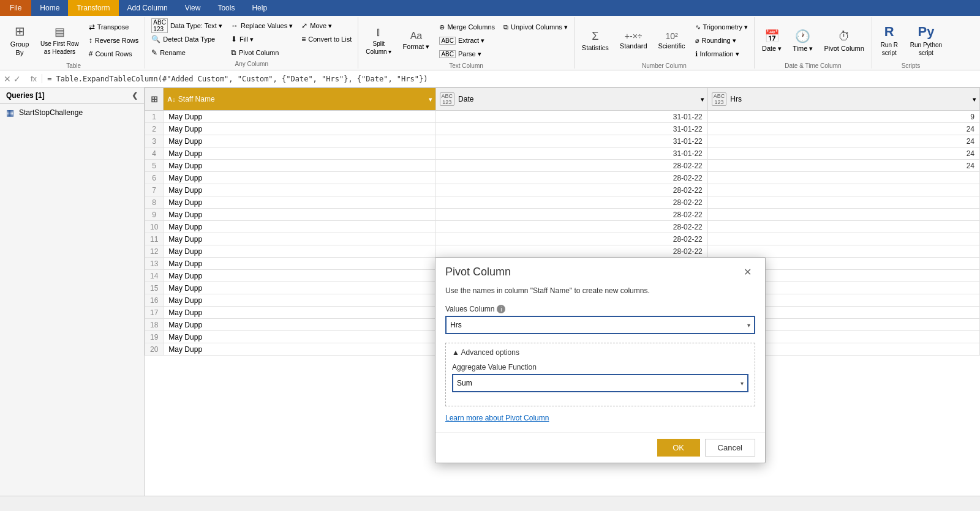  What do you see at coordinates (379, 40) in the screenshot?
I see `split-column-button: ⫿ SplitColumn ▾` at bounding box center [379, 40].